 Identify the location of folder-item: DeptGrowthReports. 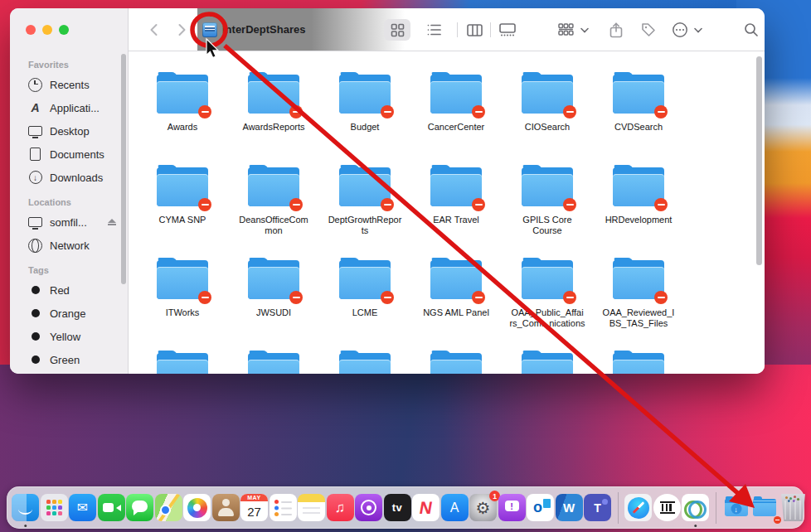
(365, 211).